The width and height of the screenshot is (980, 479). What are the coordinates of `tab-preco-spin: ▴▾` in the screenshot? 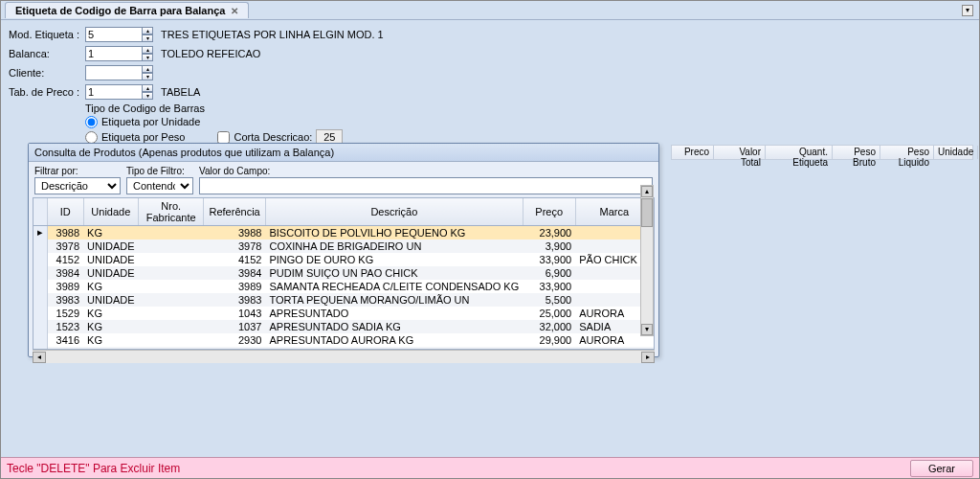 It's located at (147, 92).